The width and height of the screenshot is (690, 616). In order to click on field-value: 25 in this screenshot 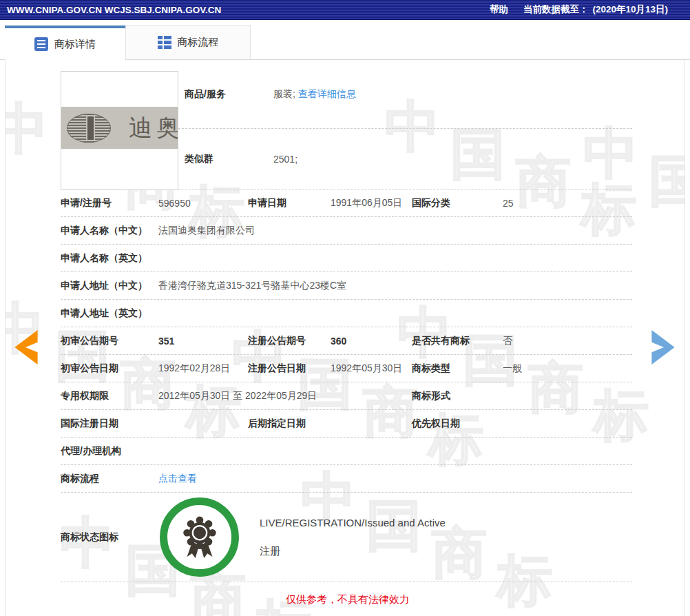, I will do `click(567, 203)`.